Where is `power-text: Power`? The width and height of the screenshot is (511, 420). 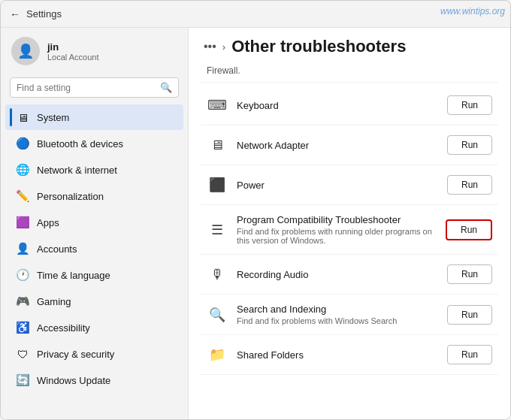 power-text: Power is located at coordinates (337, 185).